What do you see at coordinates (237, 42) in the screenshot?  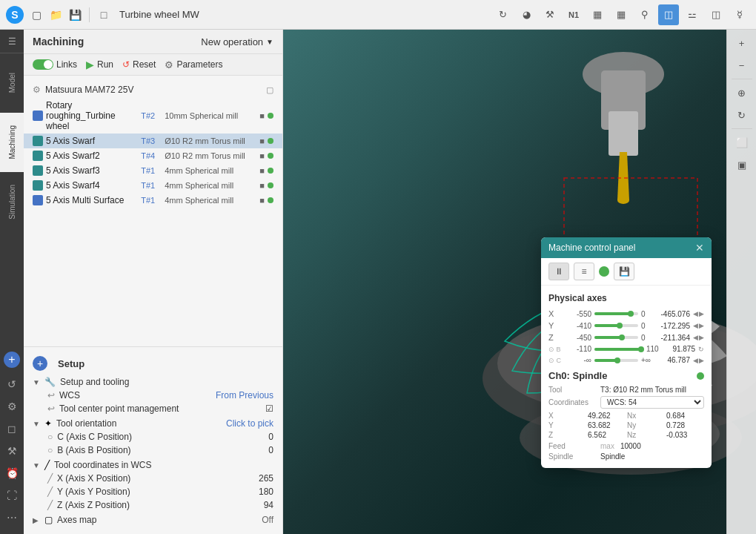 I see `new-operation-button: New operation ▼` at bounding box center [237, 42].